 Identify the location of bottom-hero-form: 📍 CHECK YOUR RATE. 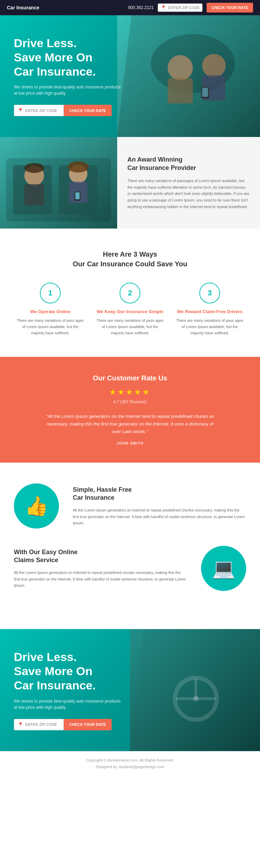
(69, 725).